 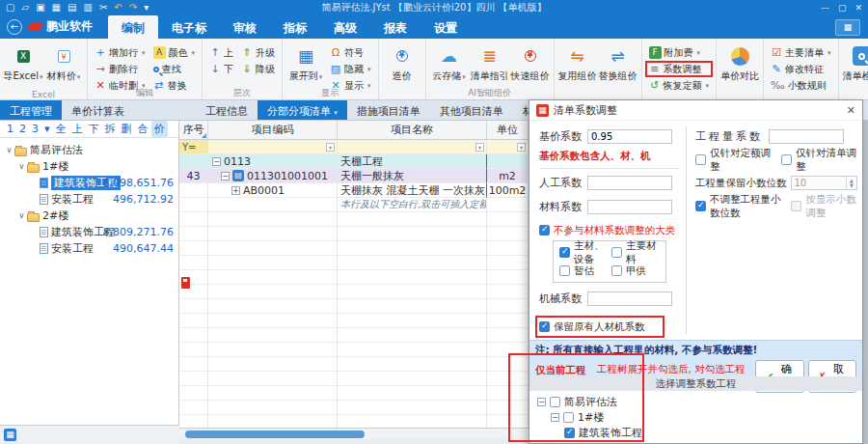 What do you see at coordinates (636, 253) in the screenshot?
I see `option-major-material: 主要材料` at bounding box center [636, 253].